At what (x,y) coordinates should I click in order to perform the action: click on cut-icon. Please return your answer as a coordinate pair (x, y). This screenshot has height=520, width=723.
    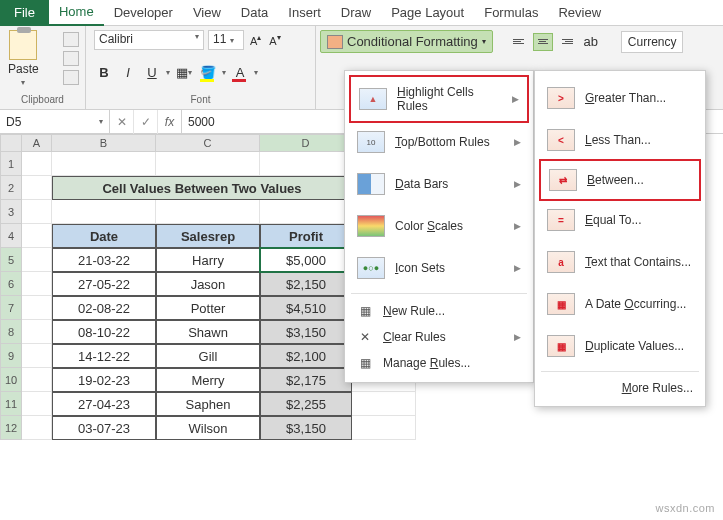
    Looking at the image, I should click on (71, 40).